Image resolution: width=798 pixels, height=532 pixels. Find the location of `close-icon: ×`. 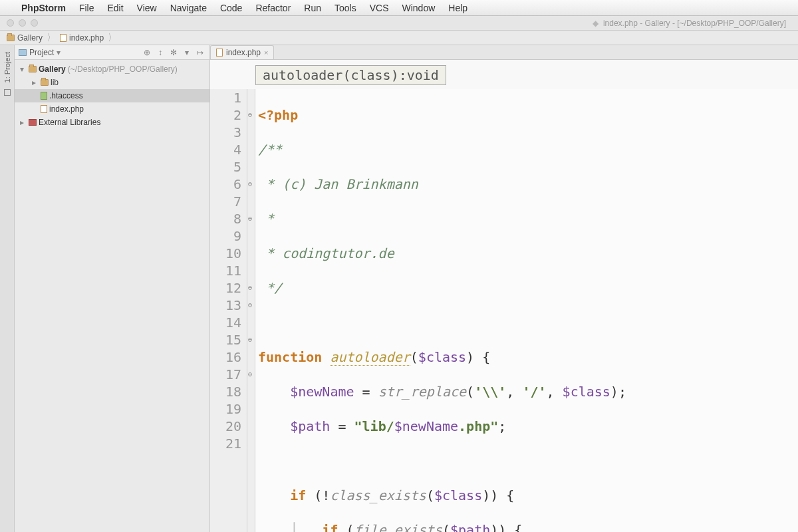

close-icon: × is located at coordinates (266, 53).